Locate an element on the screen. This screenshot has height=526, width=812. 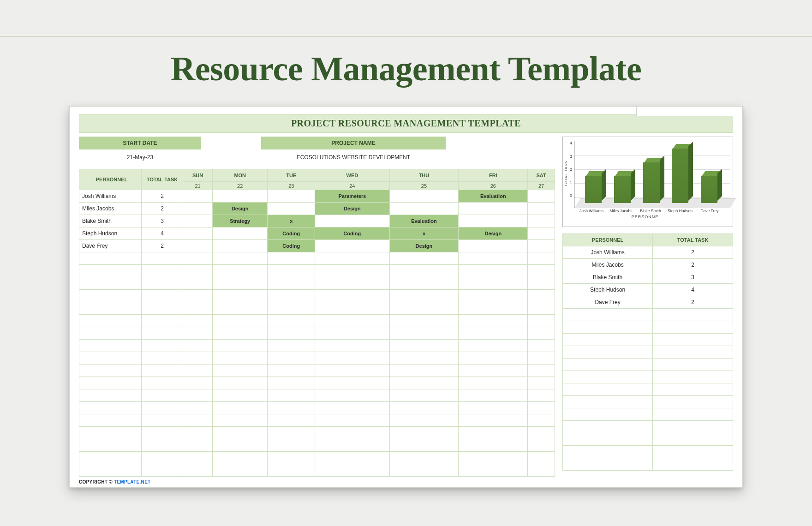
summary-table: PERSONNEL TOTAL TASK Josh Williams2Miles… is located at coordinates (648, 352).